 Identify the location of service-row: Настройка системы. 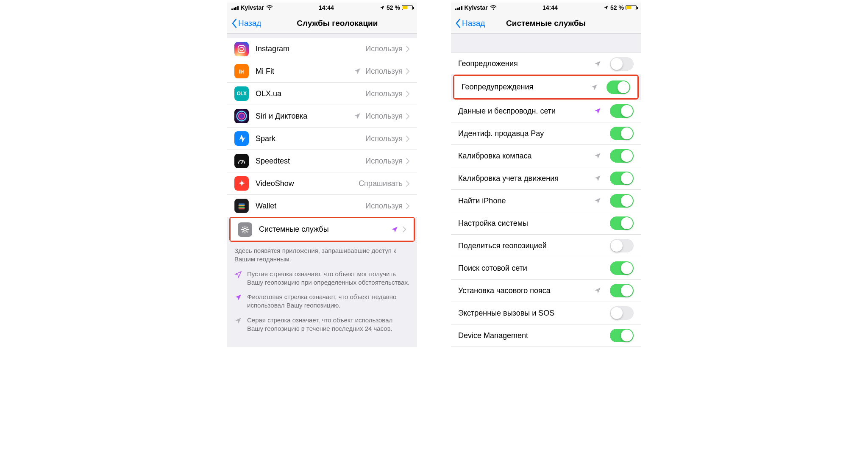
(546, 224).